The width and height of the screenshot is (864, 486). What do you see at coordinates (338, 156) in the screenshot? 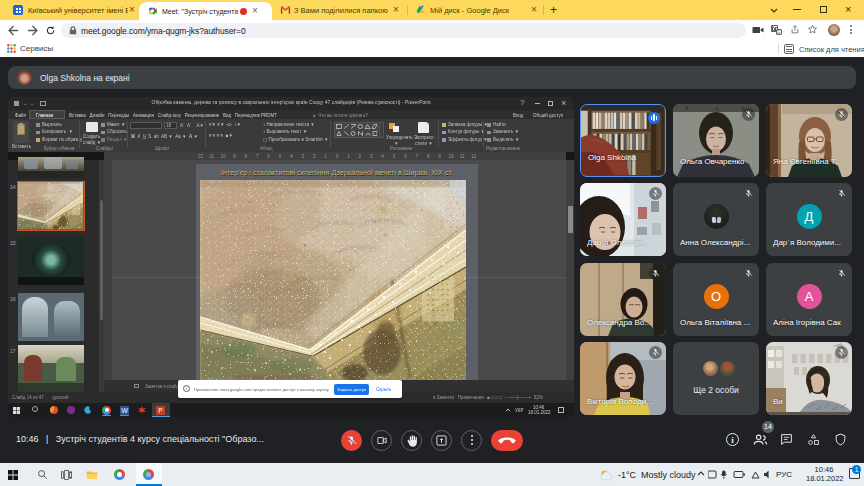
I see `svg-text: 0` at bounding box center [338, 156].